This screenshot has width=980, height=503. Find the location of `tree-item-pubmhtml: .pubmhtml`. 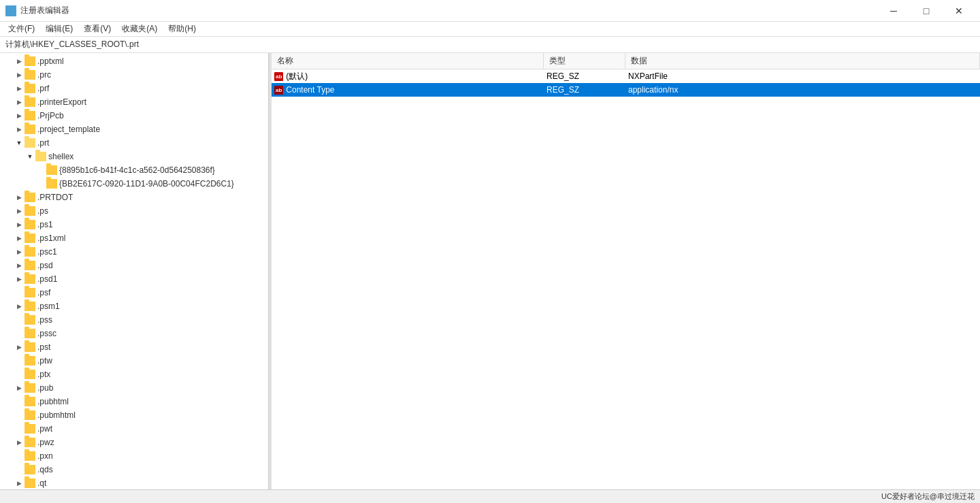

tree-item-pubmhtml: .pubmhtml is located at coordinates (134, 415).